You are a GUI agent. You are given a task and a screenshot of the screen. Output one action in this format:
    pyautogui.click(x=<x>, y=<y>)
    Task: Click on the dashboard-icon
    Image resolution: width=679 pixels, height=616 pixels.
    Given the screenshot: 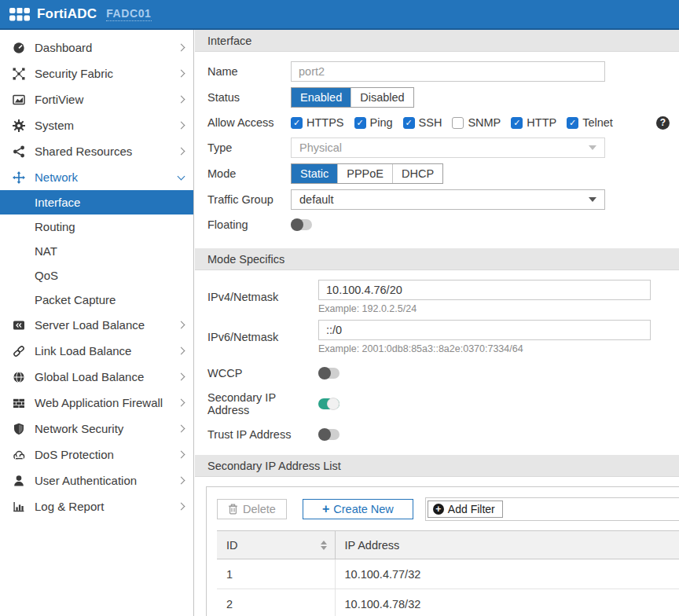 What is the action you would take?
    pyautogui.click(x=19, y=48)
    